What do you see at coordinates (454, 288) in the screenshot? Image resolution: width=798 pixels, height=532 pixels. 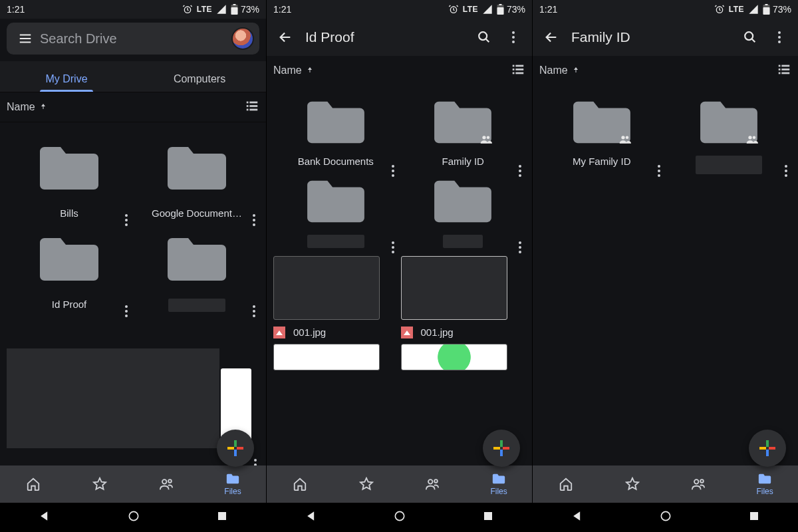 I see `file-thumbnail` at bounding box center [454, 288].